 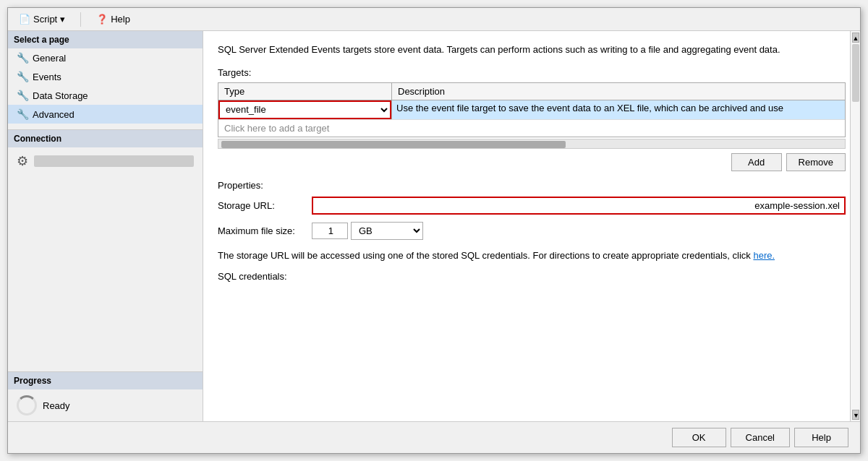 I want to click on info-text-content: The storage URL will be accessed using o…, so click(x=485, y=256).